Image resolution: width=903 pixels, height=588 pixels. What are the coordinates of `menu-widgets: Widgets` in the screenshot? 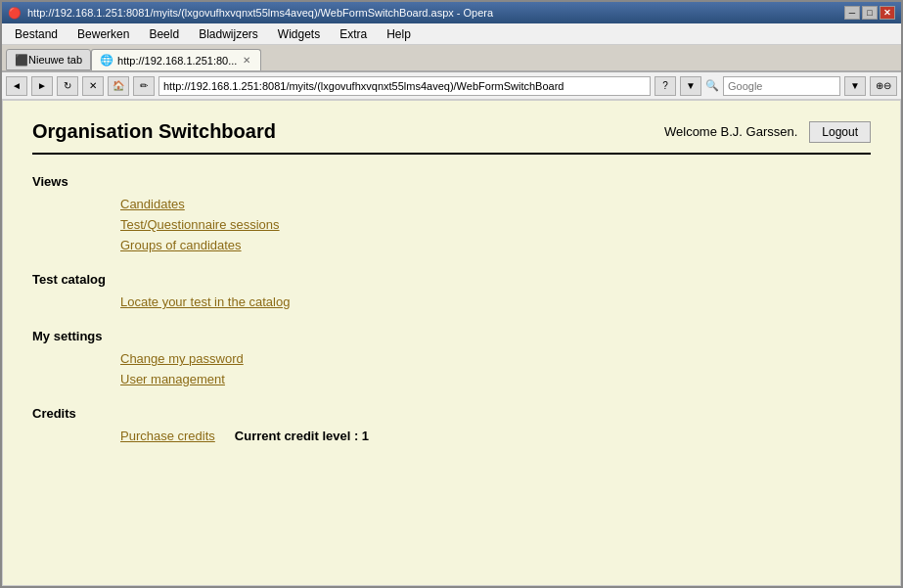 It's located at (299, 34).